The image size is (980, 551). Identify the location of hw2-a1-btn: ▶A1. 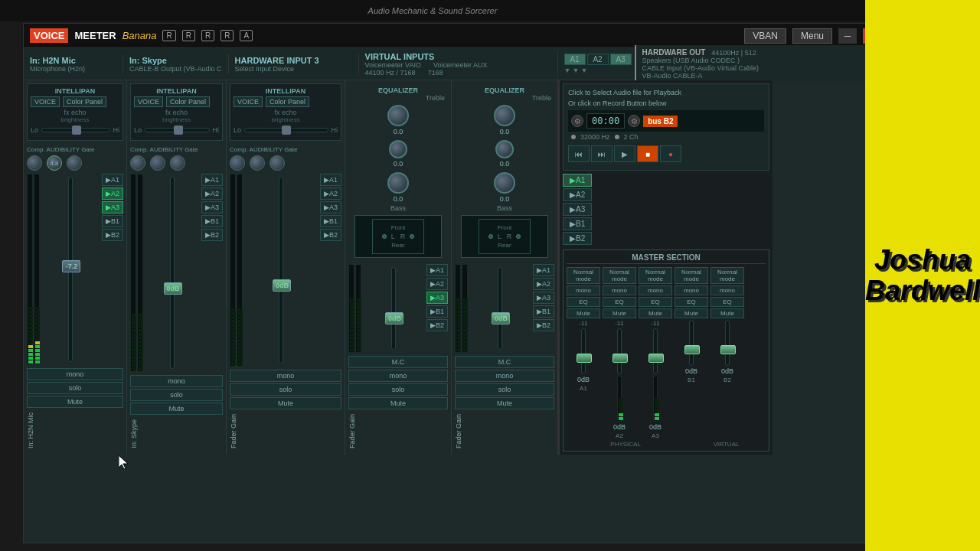
(212, 180).